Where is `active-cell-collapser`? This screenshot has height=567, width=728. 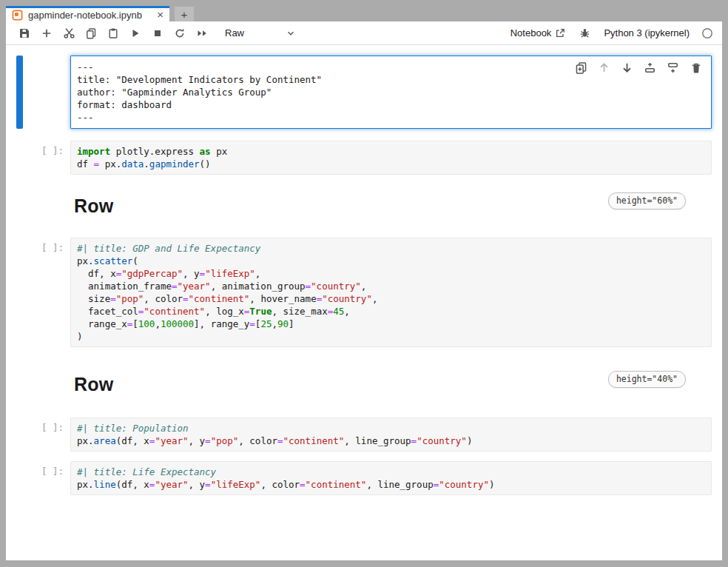
active-cell-collapser is located at coordinates (19, 92).